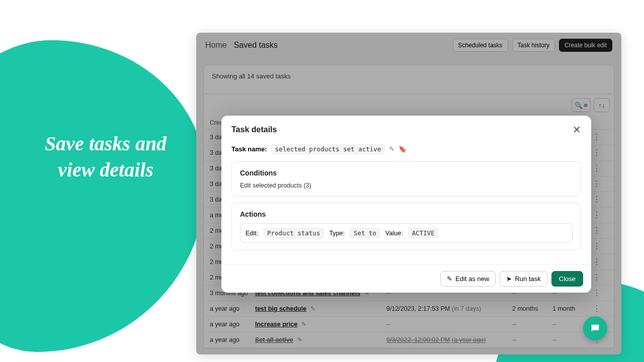 The width and height of the screenshot is (644, 362). I want to click on close-icon: ✕, so click(577, 130).